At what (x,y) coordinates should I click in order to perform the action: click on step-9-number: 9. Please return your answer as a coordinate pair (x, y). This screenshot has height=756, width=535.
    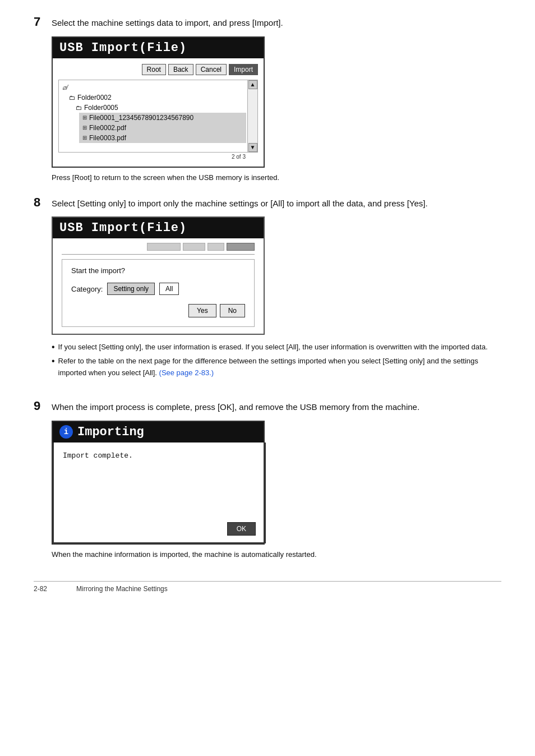
    Looking at the image, I should click on (43, 406).